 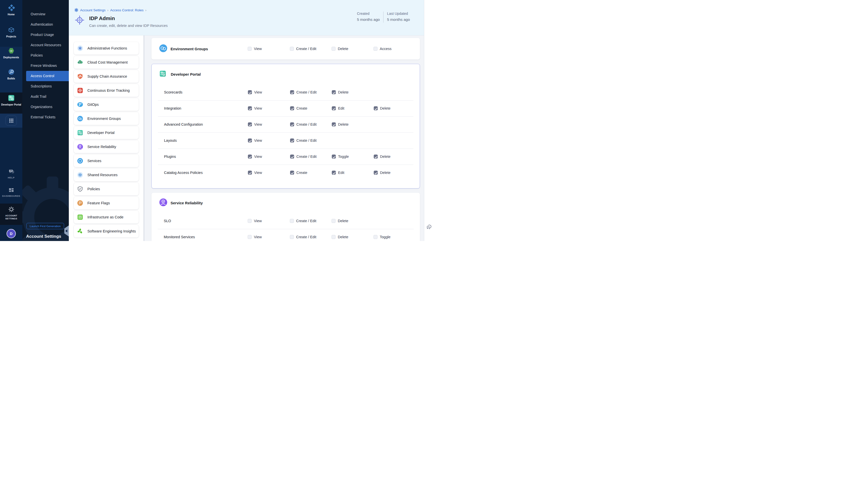 I want to click on section-service-reliability: Service Reliability SLO View Create / Ed…, so click(x=286, y=217).